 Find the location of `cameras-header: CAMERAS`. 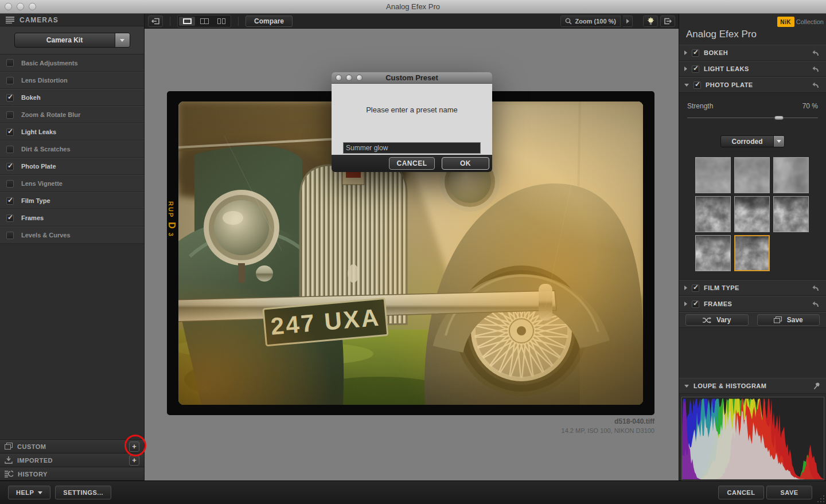

cameras-header: CAMERAS is located at coordinates (72, 20).